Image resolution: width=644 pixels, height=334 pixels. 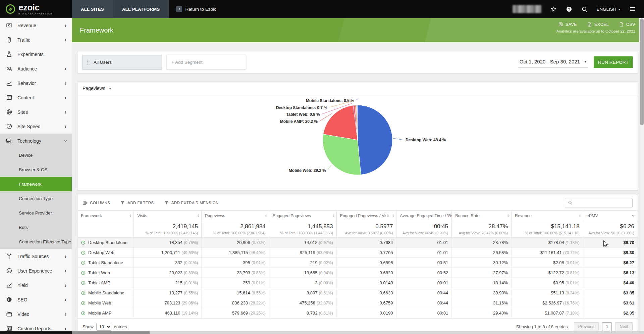 What do you see at coordinates (358, 263) in the screenshot?
I see `table-row-tablet-standalone: Tablet Standalone332(0.01%)395(0.01%)219…` at bounding box center [358, 263].